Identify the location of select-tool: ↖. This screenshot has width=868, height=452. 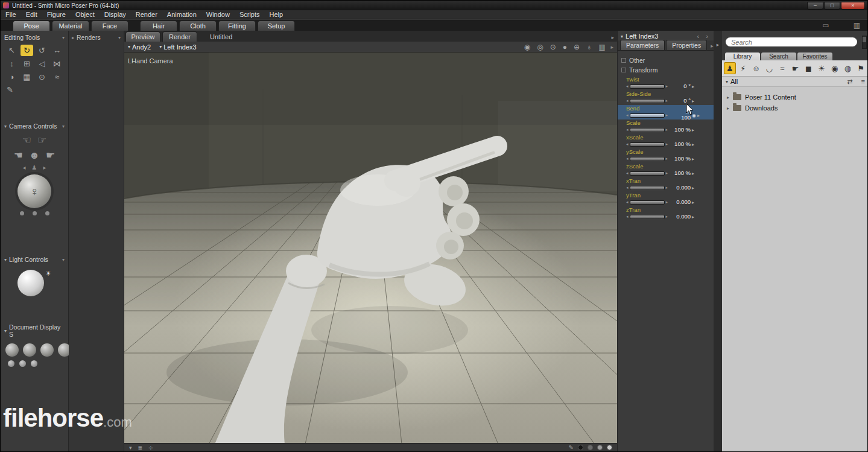
(12, 51).